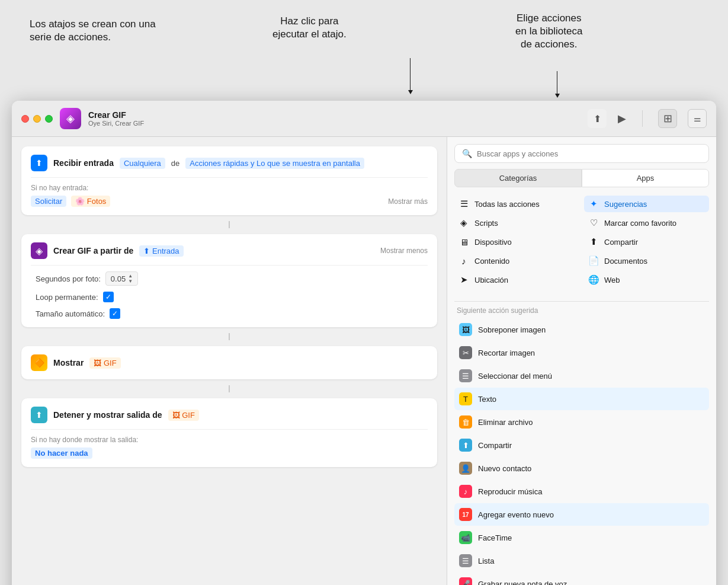 The width and height of the screenshot is (728, 585). Describe the element at coordinates (37, 119) in the screenshot. I see `minimize-button` at that location.